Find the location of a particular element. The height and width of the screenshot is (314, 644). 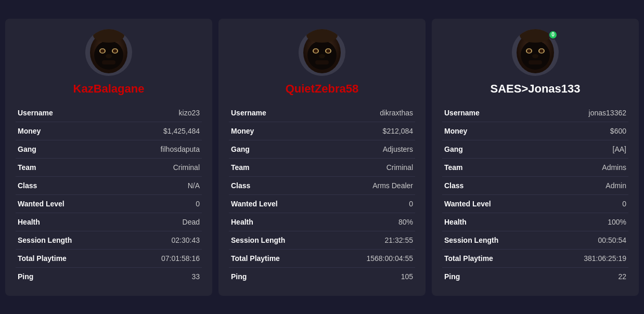

stat-value-class: Admin is located at coordinates (577, 185).